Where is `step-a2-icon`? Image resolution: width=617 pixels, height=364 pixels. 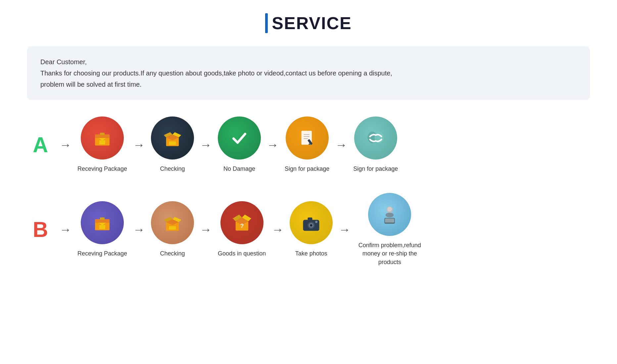
step-a2-icon is located at coordinates (172, 138).